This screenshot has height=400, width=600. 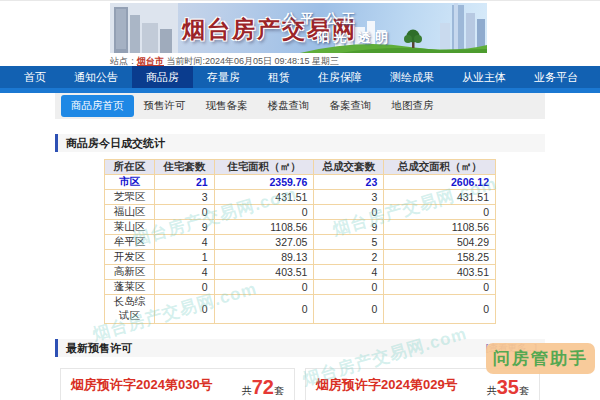 I want to click on card-header: 烟房预许字2024第029号 共35套, so click(x=422, y=388).